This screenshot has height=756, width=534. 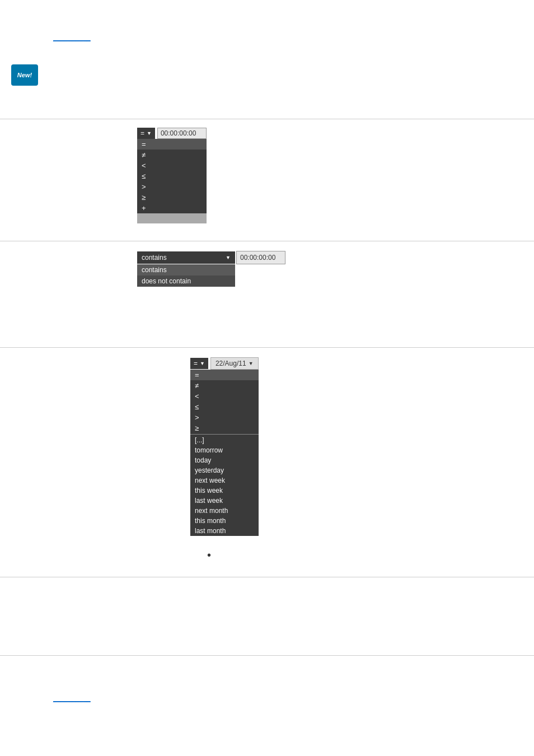 What do you see at coordinates (142, 133) in the screenshot?
I see `operator-selected-label: =` at bounding box center [142, 133].